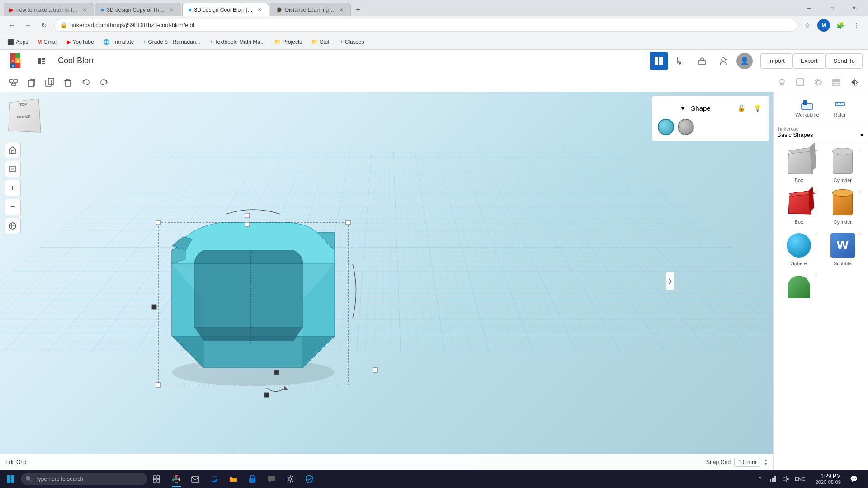 This screenshot has width=868, height=488. I want to click on taskbar-store, so click(252, 479).